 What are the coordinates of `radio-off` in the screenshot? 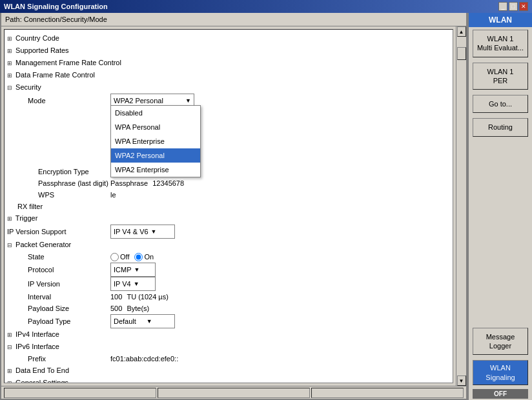 It's located at (115, 257).